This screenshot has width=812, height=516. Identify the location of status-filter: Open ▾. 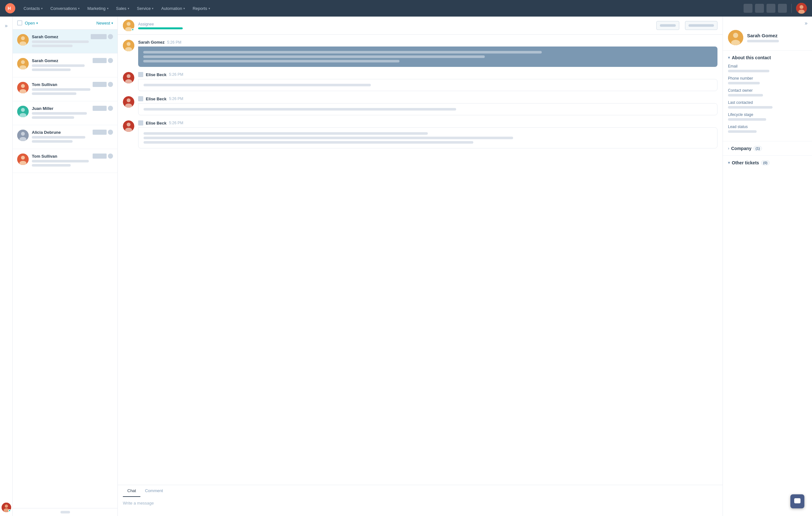
(31, 23).